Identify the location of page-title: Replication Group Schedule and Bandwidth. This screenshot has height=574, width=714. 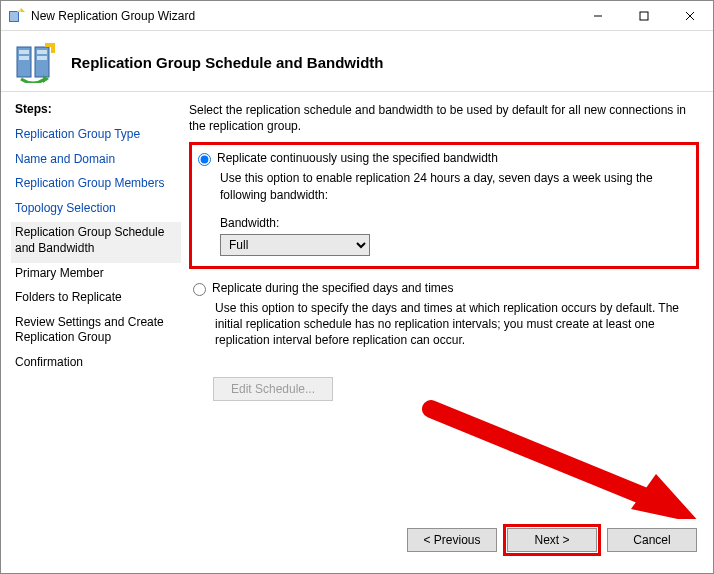
(228, 62).